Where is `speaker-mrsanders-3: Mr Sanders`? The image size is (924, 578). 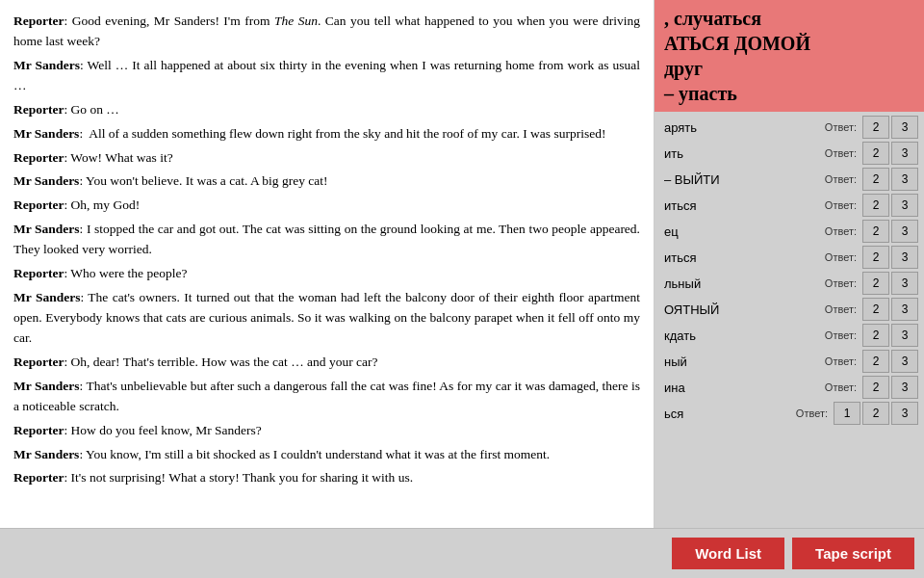 speaker-mrsanders-3: Mr Sanders is located at coordinates (46, 181).